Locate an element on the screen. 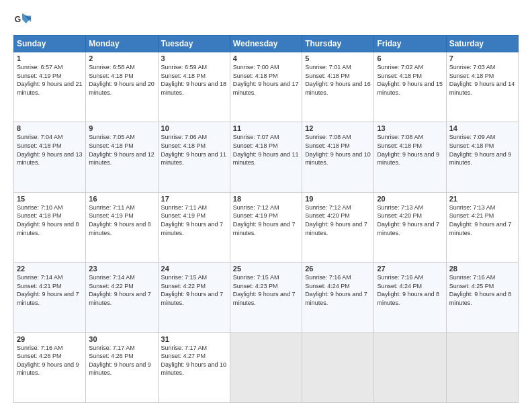 The width and height of the screenshot is (532, 411). header: G is located at coordinates (266, 20).